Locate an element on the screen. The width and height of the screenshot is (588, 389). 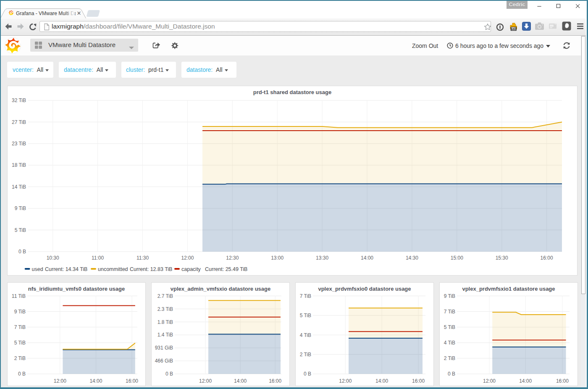
svg-text: 2.3 TiB is located at coordinates (165, 309).